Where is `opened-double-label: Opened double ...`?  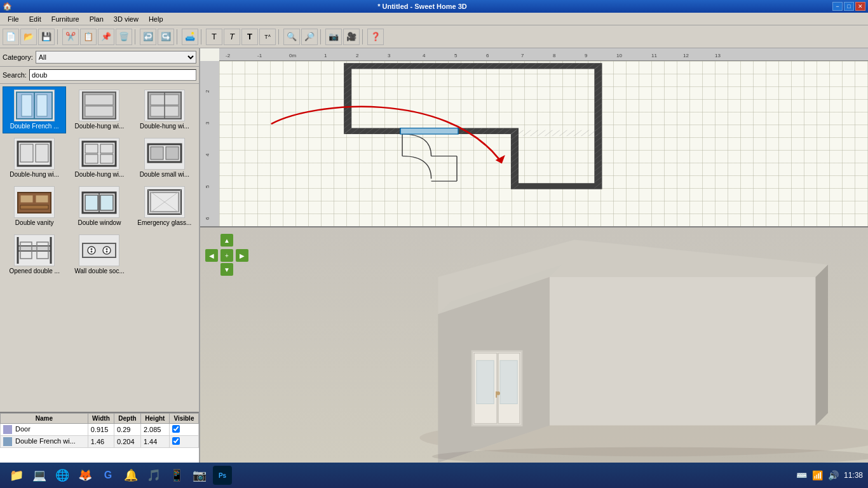 opened-double-label: Opened double ... is located at coordinates (34, 271).